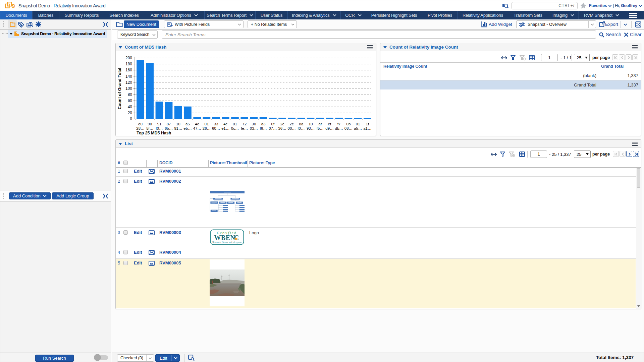 The height and width of the screenshot is (362, 644). Describe the element at coordinates (301, 124) in the screenshot. I see `svg-text: 8a` at that location.